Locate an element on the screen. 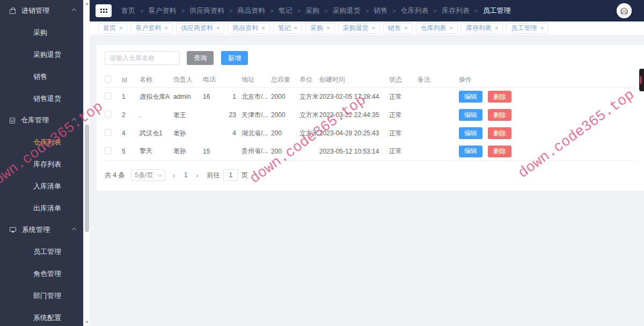 The image size is (644, 326). sidebar-scrollbar is located at coordinates (86, 163).